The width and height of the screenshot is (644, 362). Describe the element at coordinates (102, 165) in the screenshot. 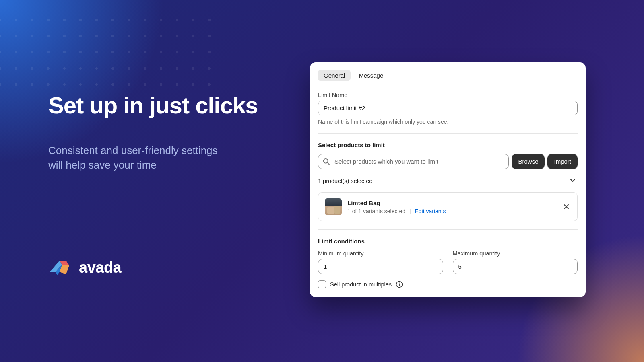

I see `hero-subtitle-line2: will help save your time` at that location.